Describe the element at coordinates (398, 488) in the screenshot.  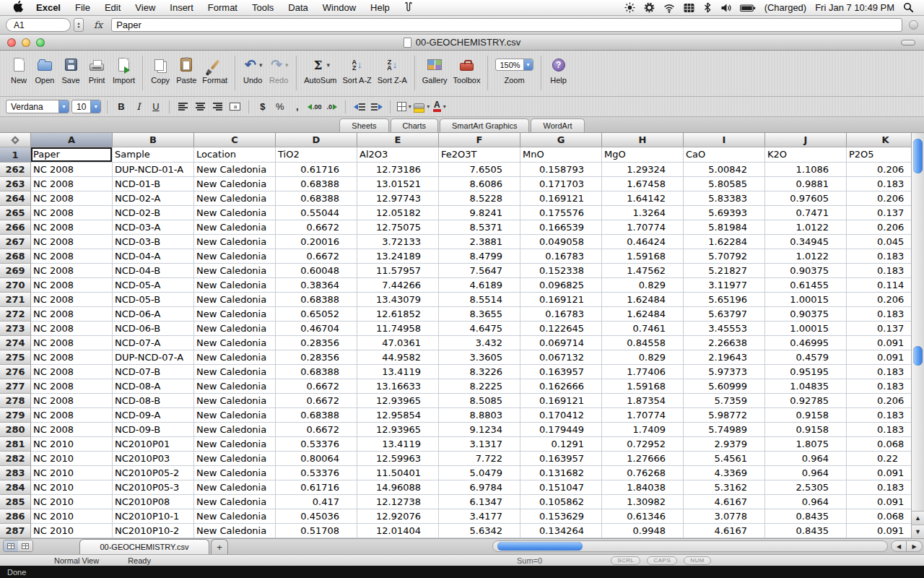
I see `cell-E284: 14.96088` at that location.